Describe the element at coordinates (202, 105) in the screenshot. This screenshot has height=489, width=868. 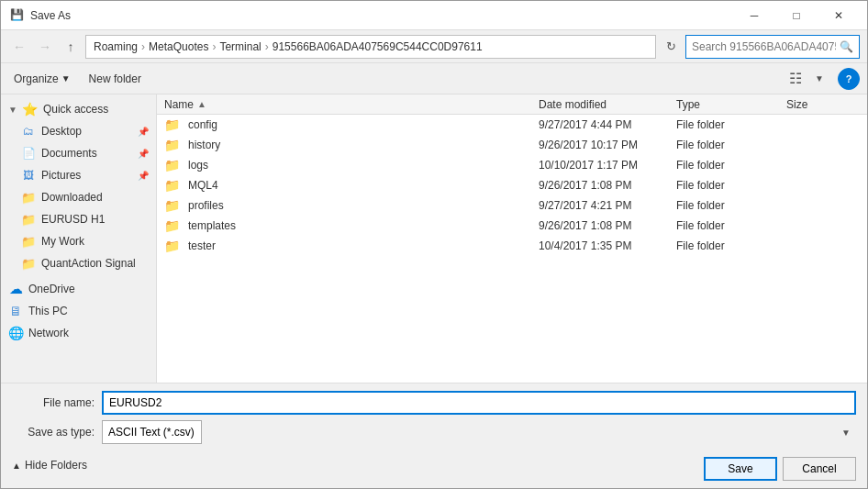
I see `sort-arrow-icon: ▲` at that location.